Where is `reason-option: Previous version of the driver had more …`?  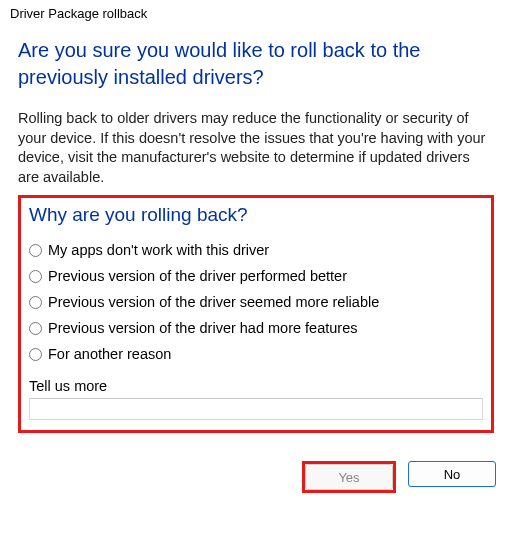
reason-option: Previous version of the driver had more … is located at coordinates (256, 328).